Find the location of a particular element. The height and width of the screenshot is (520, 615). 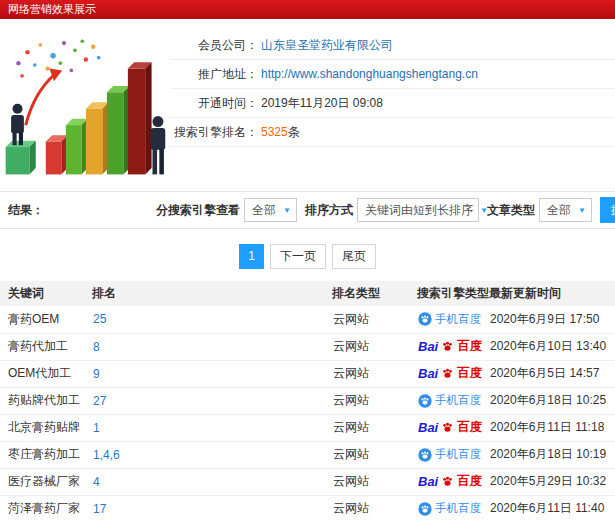

table-row: 北京膏药贴牌 1 云网站 Bai 百度 2020年6月11日 11:18 is located at coordinates (308, 428).